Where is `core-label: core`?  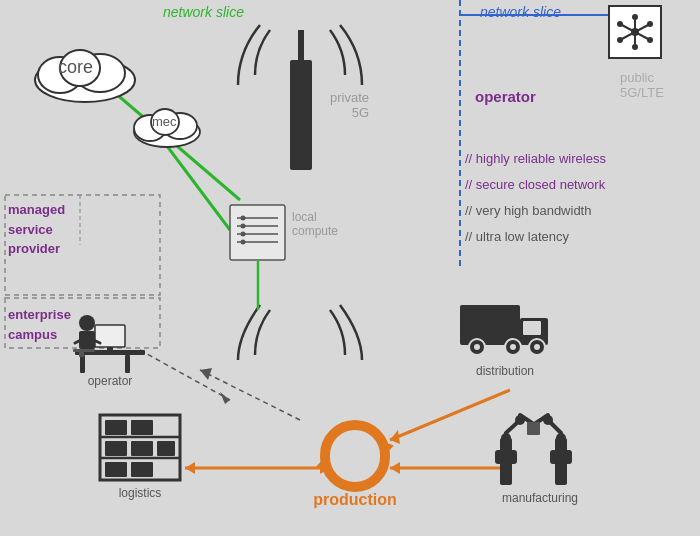 core-label: core is located at coordinates (76, 68).